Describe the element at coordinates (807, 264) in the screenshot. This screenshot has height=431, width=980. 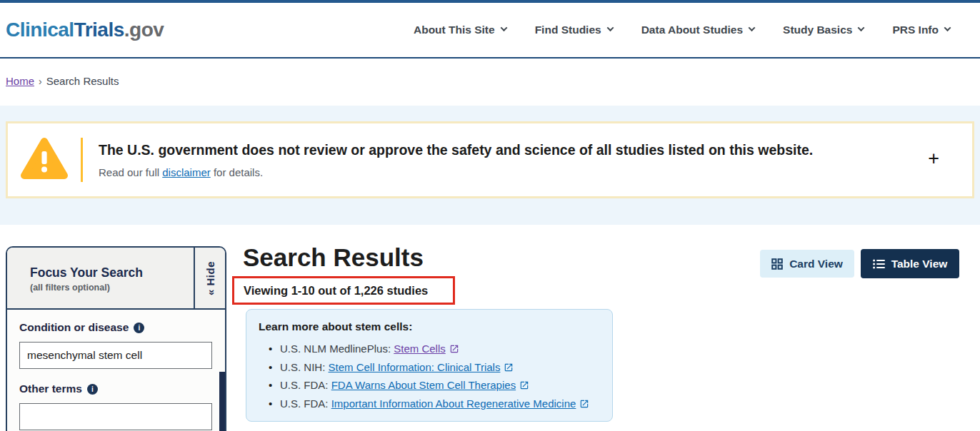
I see `card-view-button: Card View` at that location.